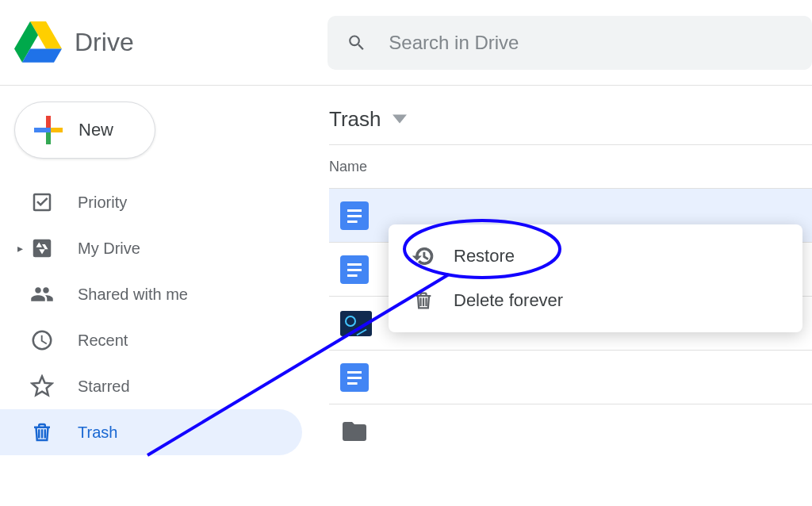 Image resolution: width=812 pixels, height=506 pixels. I want to click on context-menu: Restore Delete forever, so click(596, 278).